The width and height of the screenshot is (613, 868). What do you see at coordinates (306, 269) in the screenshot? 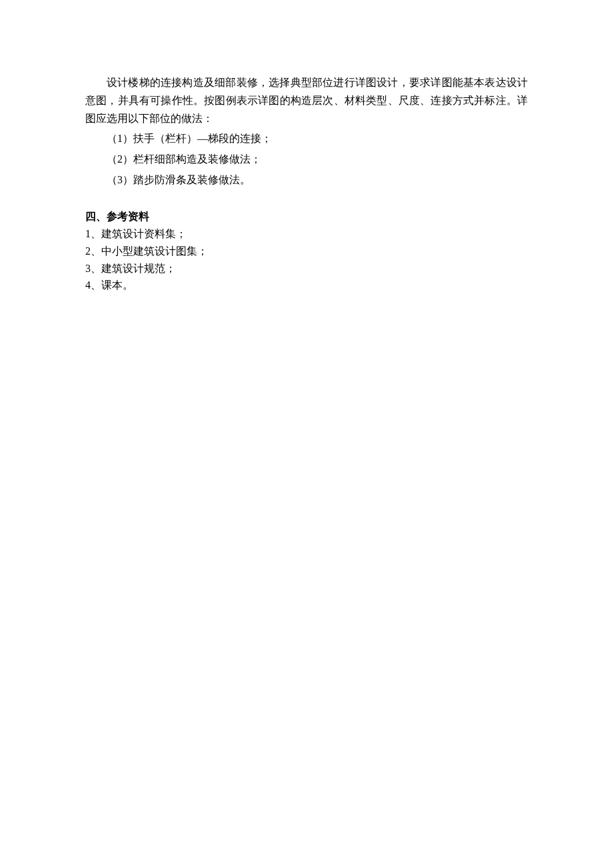
I see `reference-item-3: 3、建筑设计规范；` at bounding box center [306, 269].